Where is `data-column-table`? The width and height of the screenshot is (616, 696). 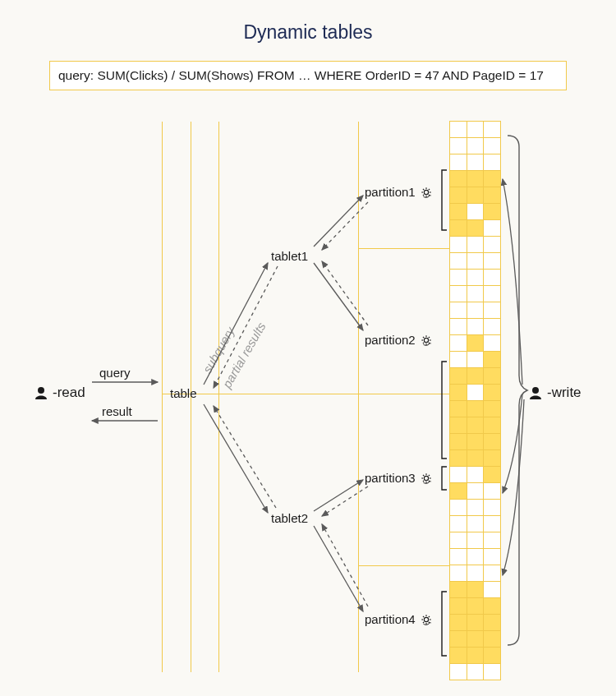
data-column-table is located at coordinates (476, 401).